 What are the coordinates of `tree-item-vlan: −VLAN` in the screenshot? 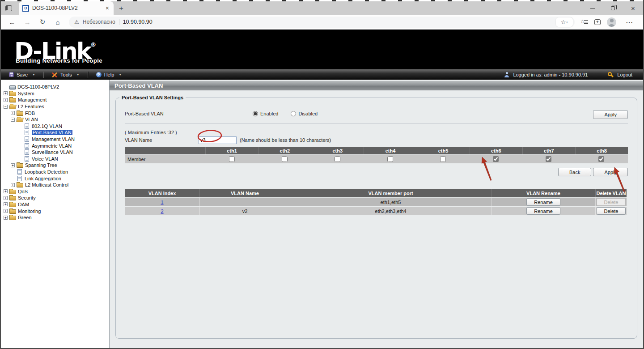 It's located at (56, 120).